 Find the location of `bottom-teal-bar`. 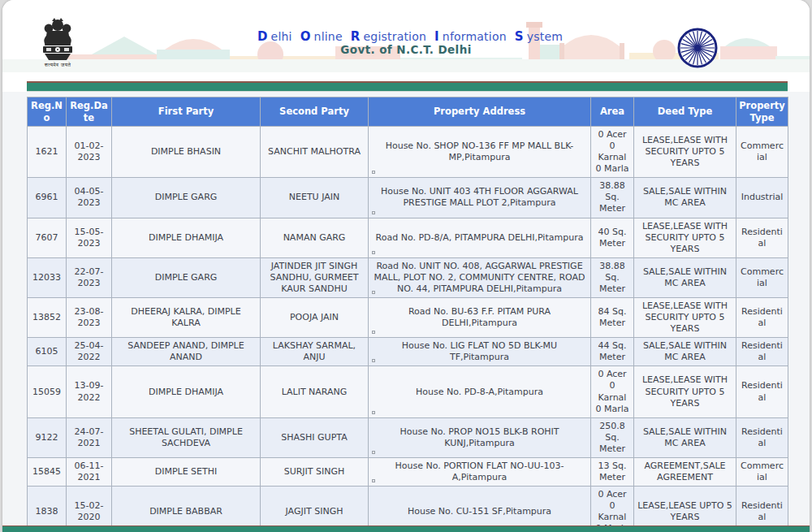

bottom-teal-bar is located at coordinates (406, 529).